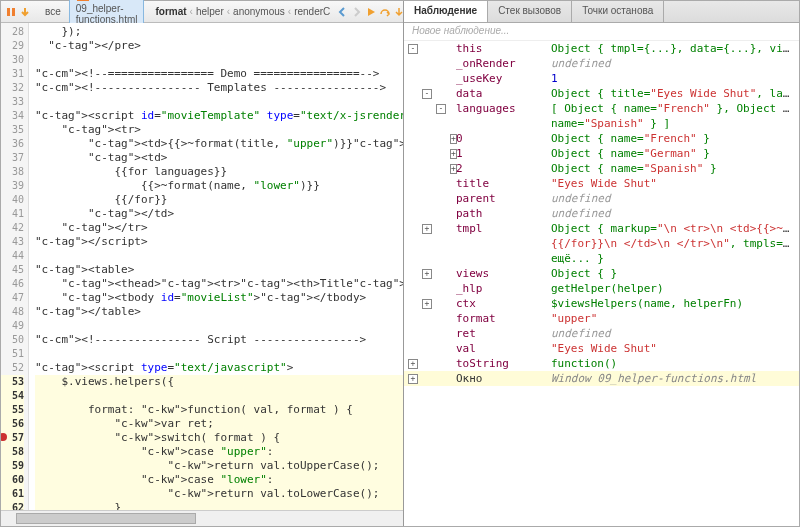 This screenshot has width=800, height=527. I want to click on var-name: _onRender, so click(504, 64).